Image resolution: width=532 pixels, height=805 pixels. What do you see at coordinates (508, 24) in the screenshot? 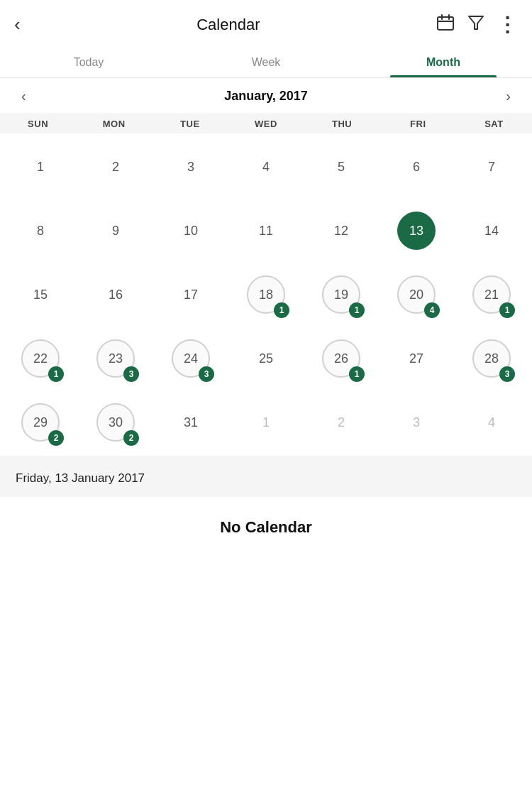
I see `more-options-icon: ⋮` at bounding box center [508, 24].